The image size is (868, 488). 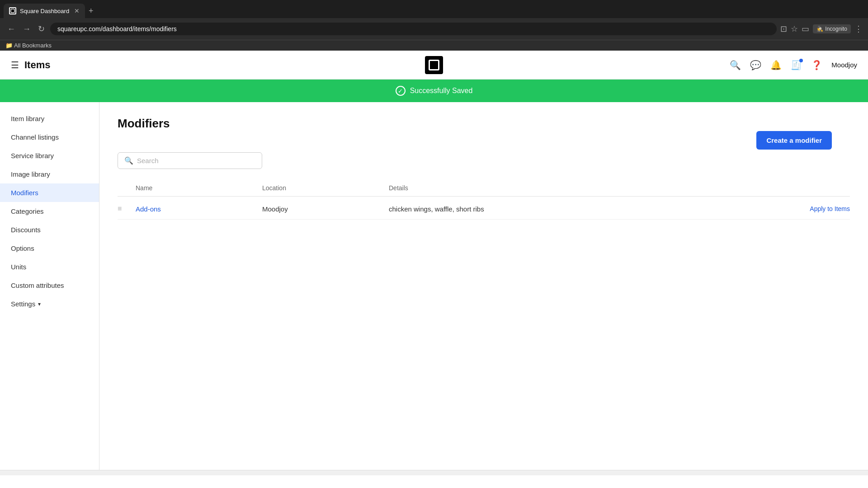 What do you see at coordinates (50, 192) in the screenshot?
I see `sidebar-item-modifiers: Modifiers` at bounding box center [50, 192].